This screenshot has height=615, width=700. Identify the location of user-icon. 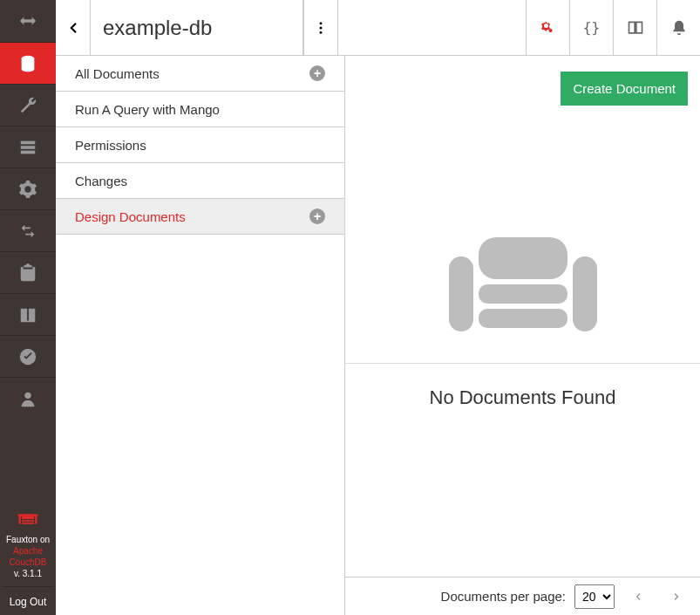
(28, 399).